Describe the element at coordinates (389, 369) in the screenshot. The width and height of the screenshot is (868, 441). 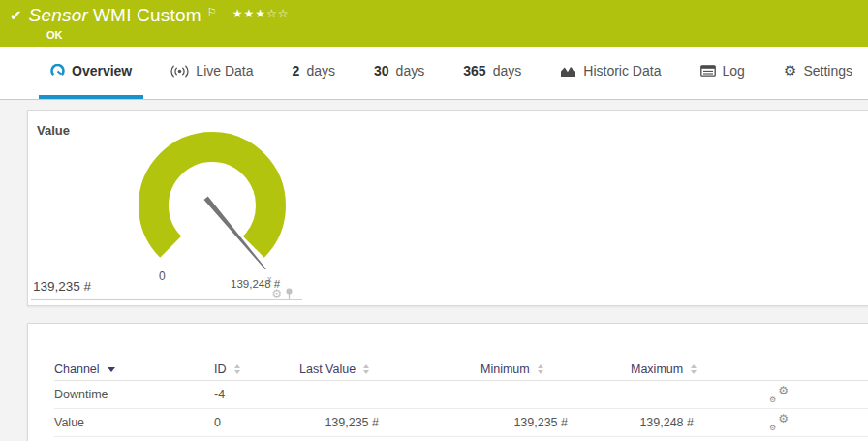
I see `column-header-last-value: Last Value` at that location.